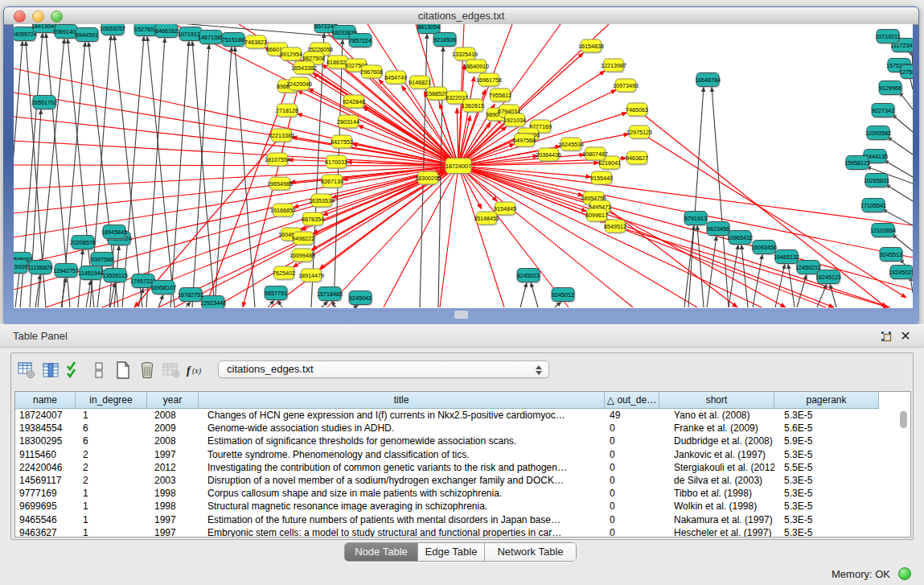  Describe the element at coordinates (123, 372) in the screenshot. I see `new-table-button` at that location.